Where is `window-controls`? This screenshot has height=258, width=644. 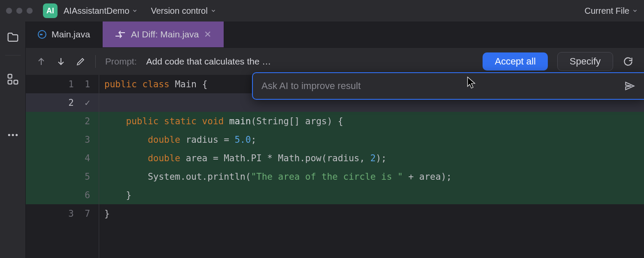
window-controls is located at coordinates (19, 11).